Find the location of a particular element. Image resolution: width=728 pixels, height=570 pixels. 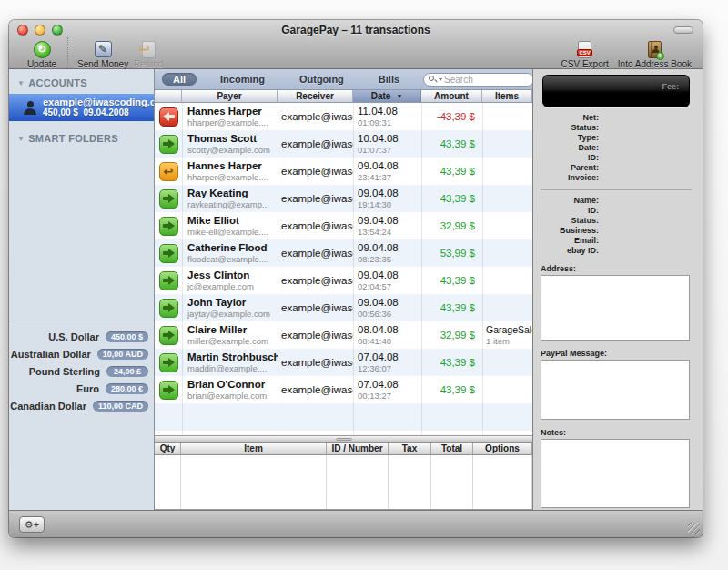

payer-name: Jess Clinton is located at coordinates (229, 275).